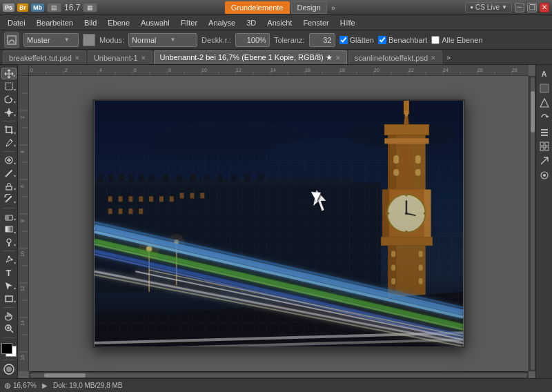 The height and width of the screenshot is (392, 552). What do you see at coordinates (515, 70) in the screenshot?
I see `svg-text: 28` at bounding box center [515, 70].